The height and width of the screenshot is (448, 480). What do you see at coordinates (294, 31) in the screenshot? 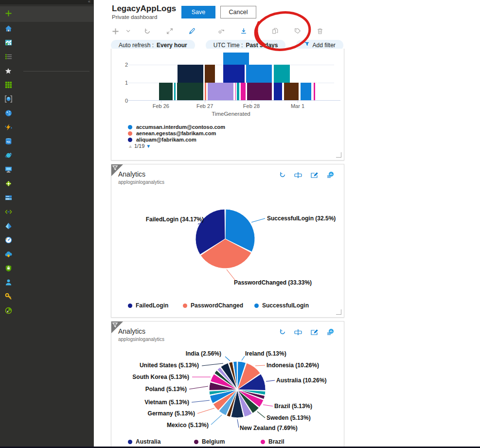
I see `command-bar` at bounding box center [294, 31].